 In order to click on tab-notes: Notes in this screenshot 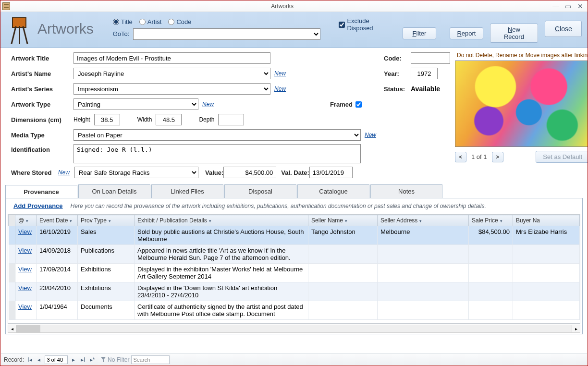, I will do `click(406, 191)`.